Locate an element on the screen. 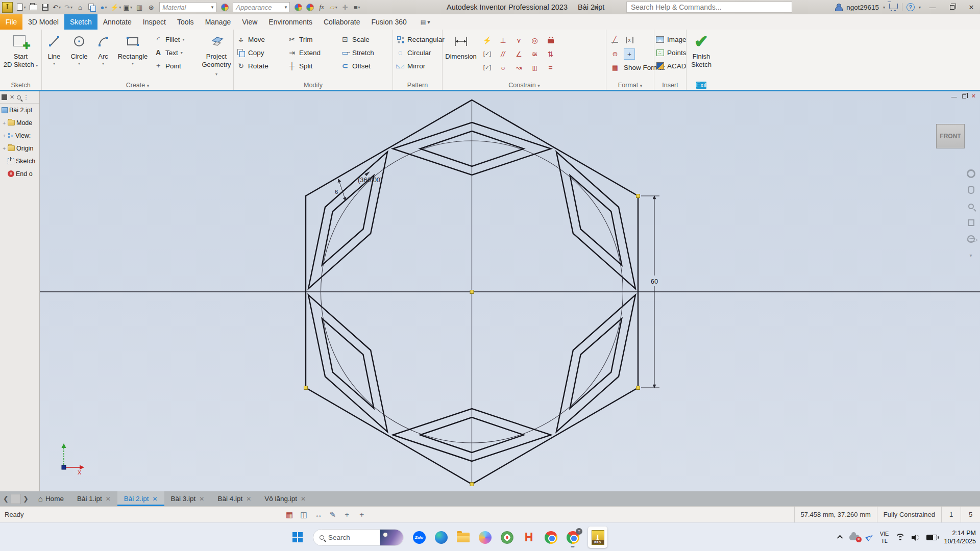 This screenshot has width=980, height=551. dimension-angle: (360.00) is located at coordinates (370, 178).